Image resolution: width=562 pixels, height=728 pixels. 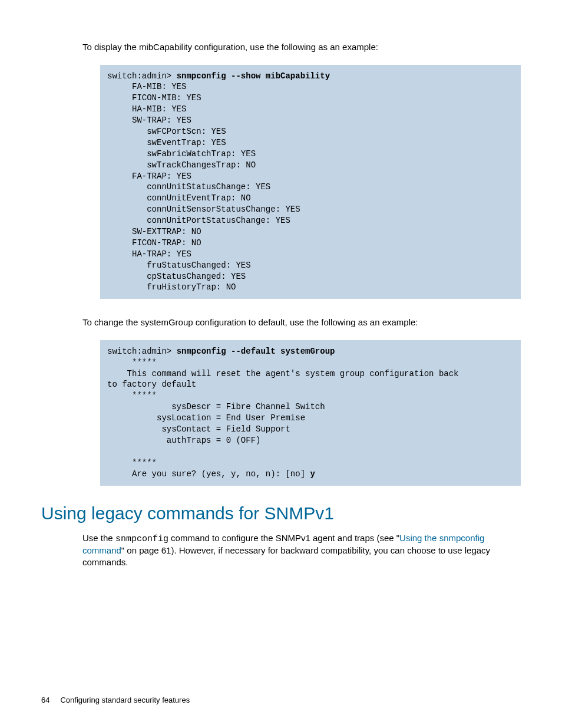 I want to click on code-command: snmpconfig --show mibCapability, so click(x=253, y=76).